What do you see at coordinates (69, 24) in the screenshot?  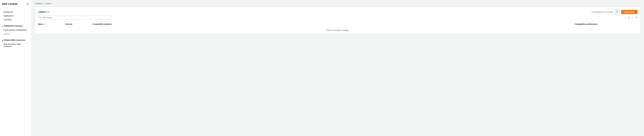 I see `column-label: Version` at bounding box center [69, 24].